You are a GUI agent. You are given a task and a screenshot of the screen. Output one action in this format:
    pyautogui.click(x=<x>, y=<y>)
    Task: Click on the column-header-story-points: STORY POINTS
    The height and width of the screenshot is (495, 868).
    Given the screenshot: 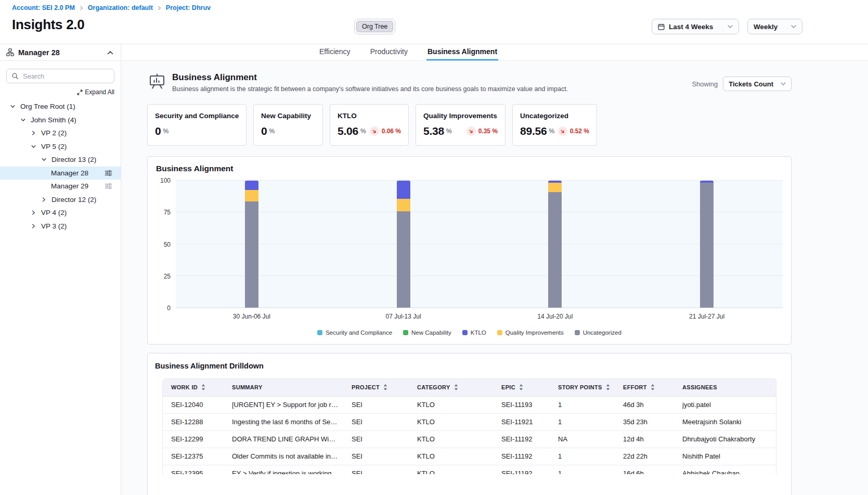 What is the action you would take?
    pyautogui.click(x=582, y=387)
    